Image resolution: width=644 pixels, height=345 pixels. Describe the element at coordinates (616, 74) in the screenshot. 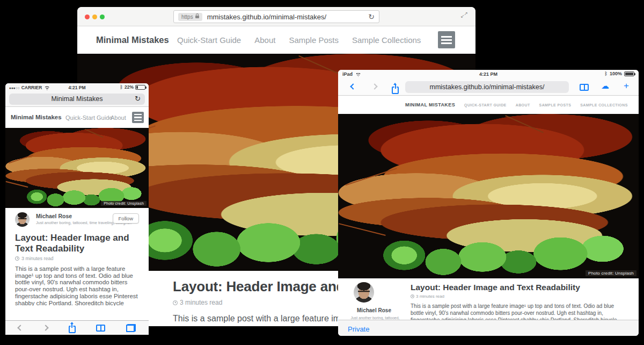

I see `battery-percent: 100%` at that location.